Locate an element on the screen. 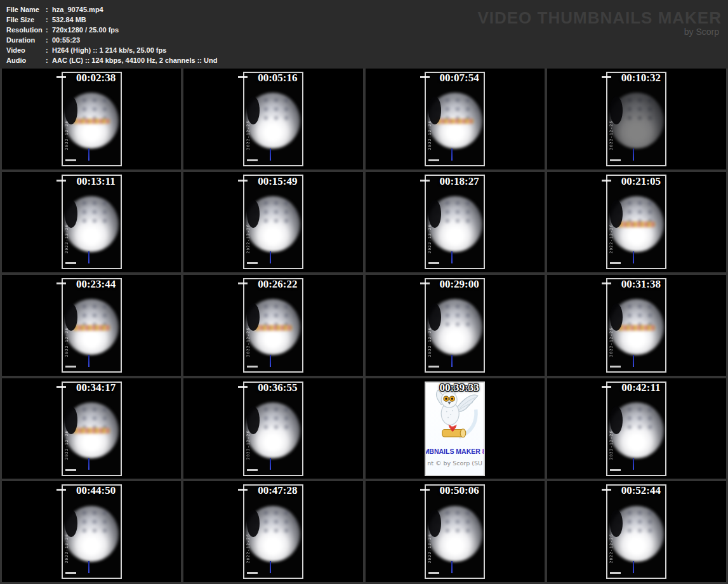 The height and width of the screenshot is (584, 728). maker-caption-line2: nt © by Scorp (SU is located at coordinates (454, 463).